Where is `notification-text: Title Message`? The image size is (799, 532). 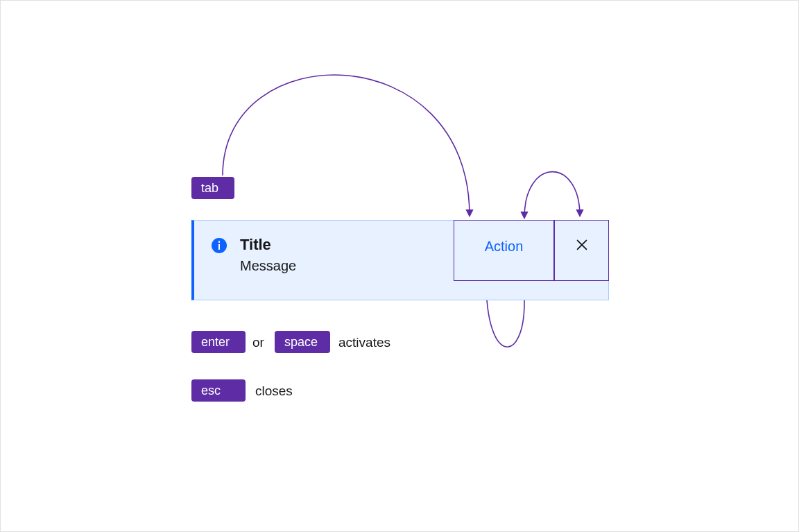
notification-text: Title Message is located at coordinates (268, 255).